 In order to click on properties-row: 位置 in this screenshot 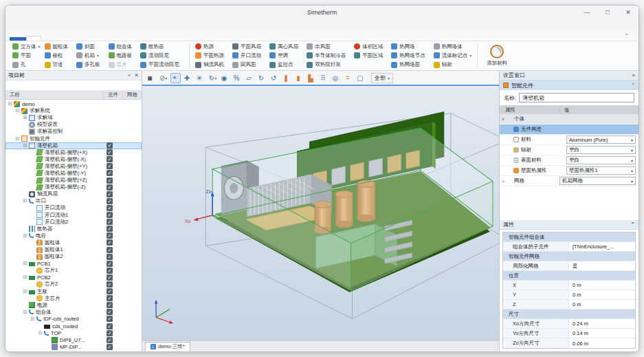, I will do `click(569, 276)`.